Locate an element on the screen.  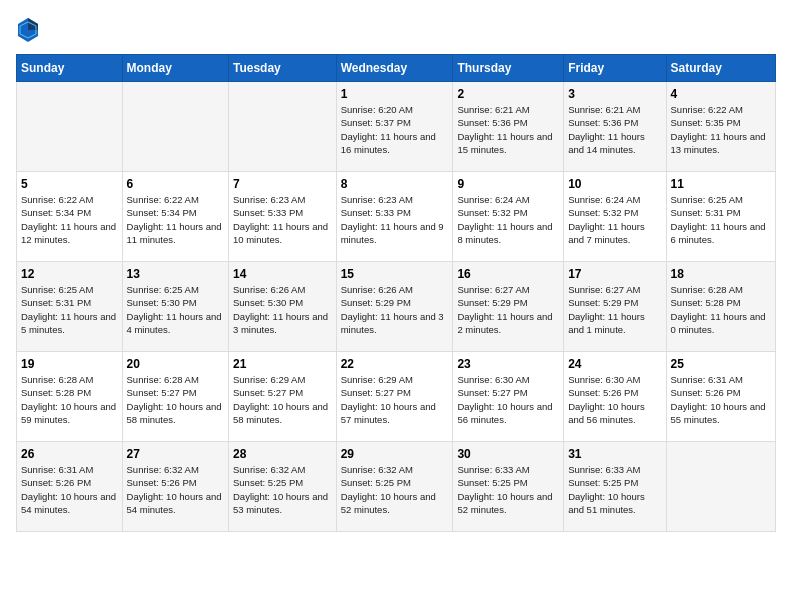
logo-icon is located at coordinates (28, 30).